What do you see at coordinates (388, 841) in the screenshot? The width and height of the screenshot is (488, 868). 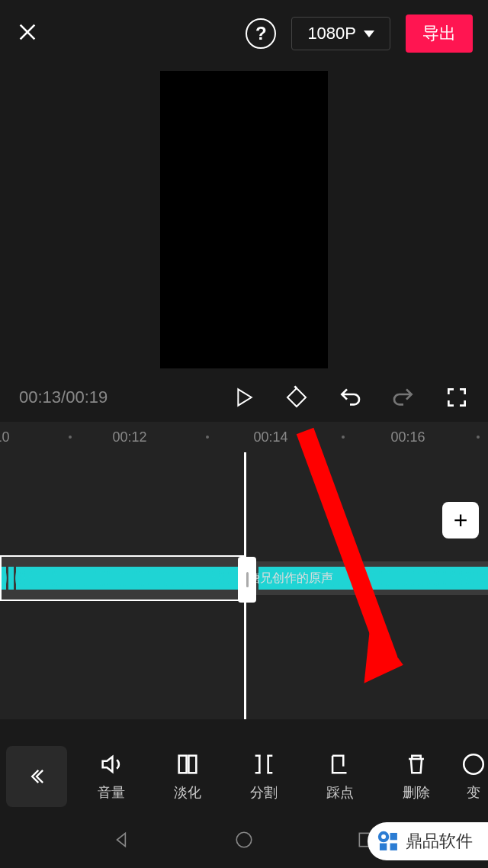 I see `watermark-logo-icon` at bounding box center [388, 841].